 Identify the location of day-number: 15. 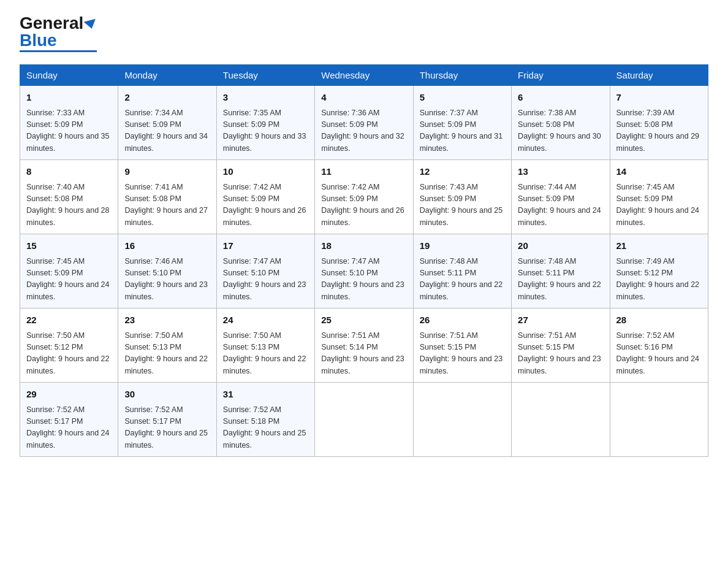
(69, 247).